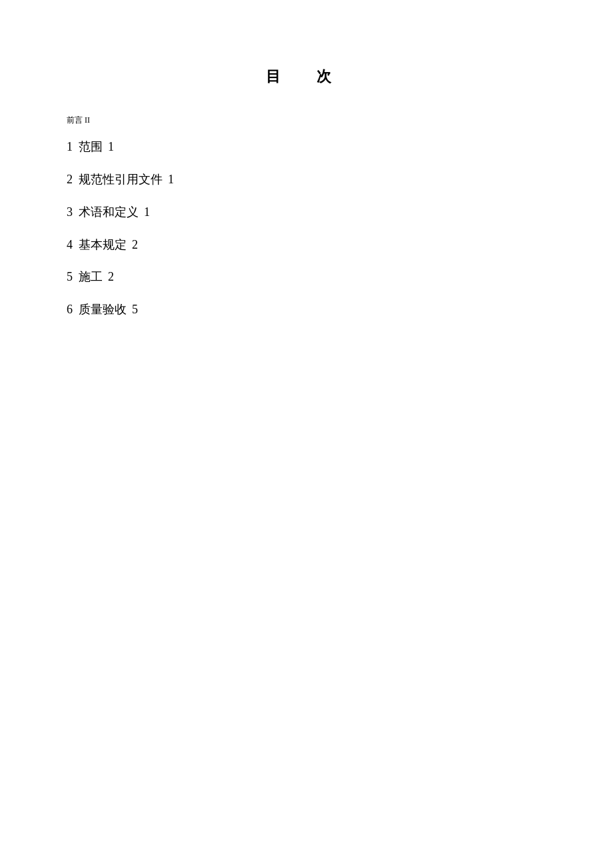 This screenshot has height=868, width=613. Describe the element at coordinates (103, 309) in the screenshot. I see `toc-item-text: 质量验收` at that location.